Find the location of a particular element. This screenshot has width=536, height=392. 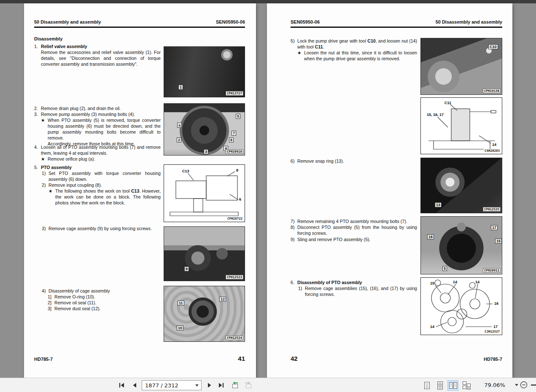

item-text: Remove snap ring (13). is located at coordinates (357, 161).